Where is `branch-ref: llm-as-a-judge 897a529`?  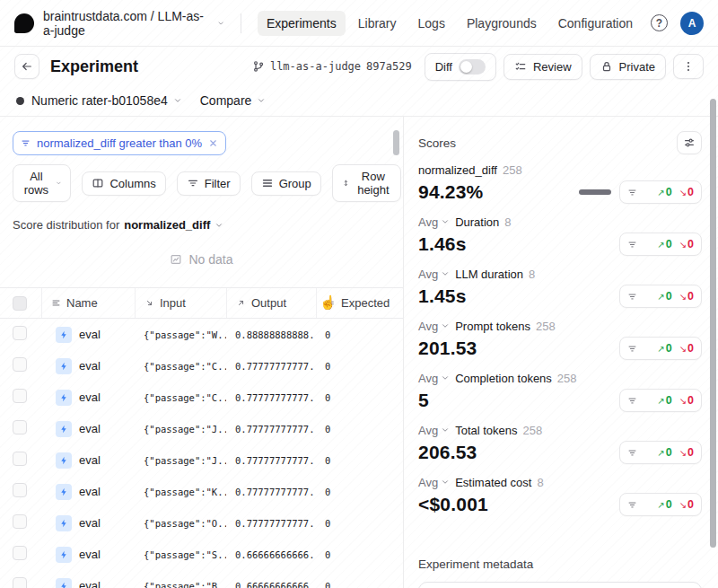
branch-ref: llm-as-a-judge 897a529 is located at coordinates (332, 66).